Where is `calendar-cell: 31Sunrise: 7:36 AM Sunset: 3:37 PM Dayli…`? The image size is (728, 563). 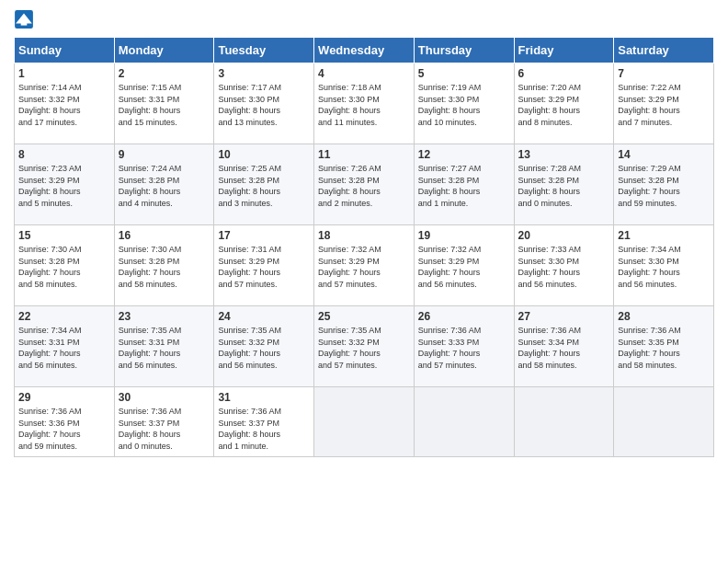 calendar-cell: 31Sunrise: 7:36 AM Sunset: 3:37 PM Dayli… is located at coordinates (265, 422).